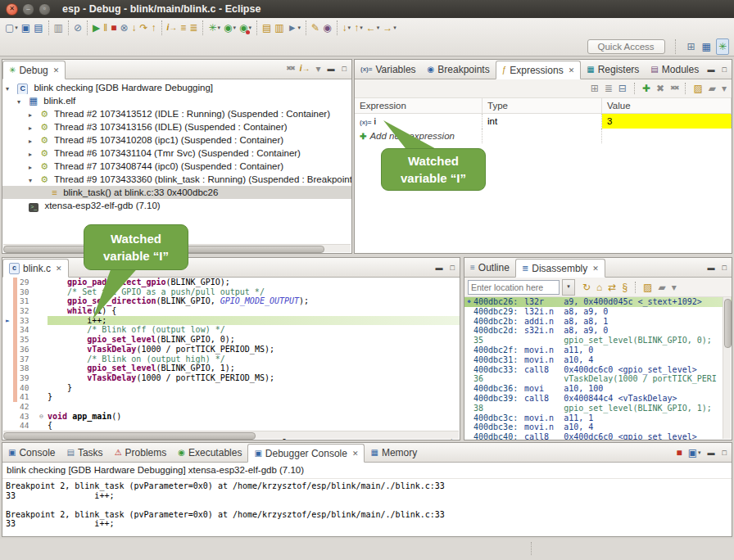  I want to click on open-type-icon: ▤, so click(267, 28).